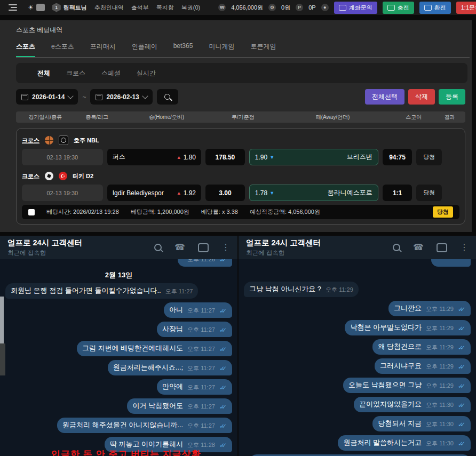  What do you see at coordinates (145, 50) in the screenshot?
I see `tab-inplay: 인플레이` at bounding box center [145, 50].